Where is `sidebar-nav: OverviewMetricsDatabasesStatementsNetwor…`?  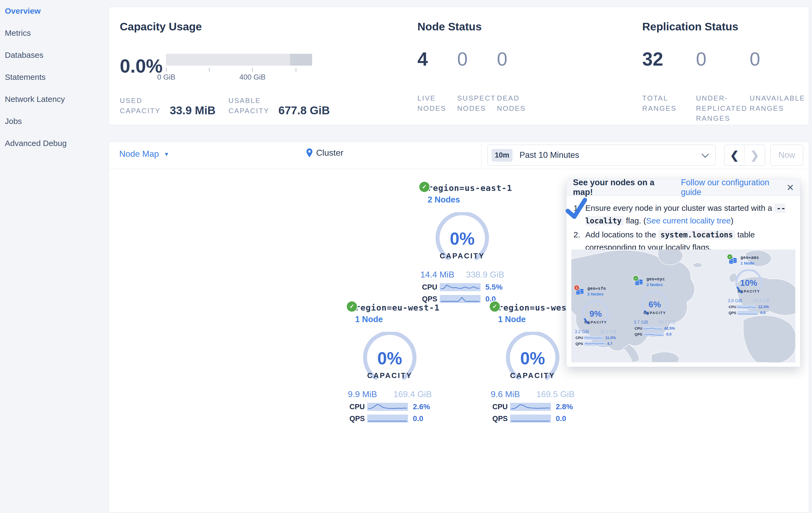
sidebar-nav: OverviewMetricsDatabasesStatementsNetwor… is located at coordinates (55, 256).